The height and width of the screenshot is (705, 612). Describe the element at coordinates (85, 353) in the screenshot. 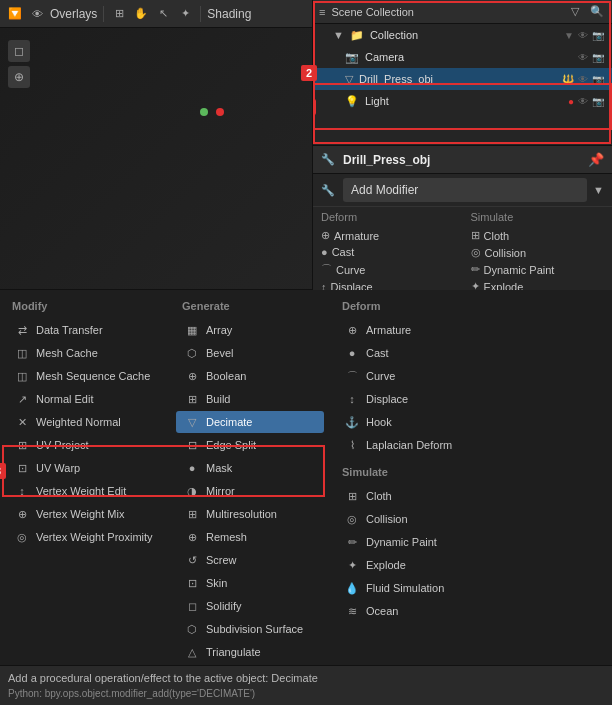

I see `mesh-cache-item: ◫ Mesh Cache` at that location.